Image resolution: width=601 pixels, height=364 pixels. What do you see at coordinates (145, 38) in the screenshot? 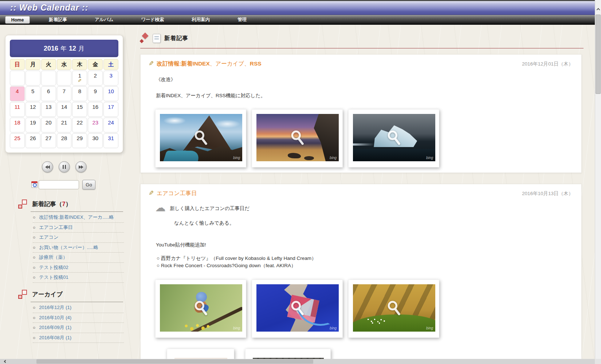
I see `diamonds-icon` at bounding box center [145, 38].